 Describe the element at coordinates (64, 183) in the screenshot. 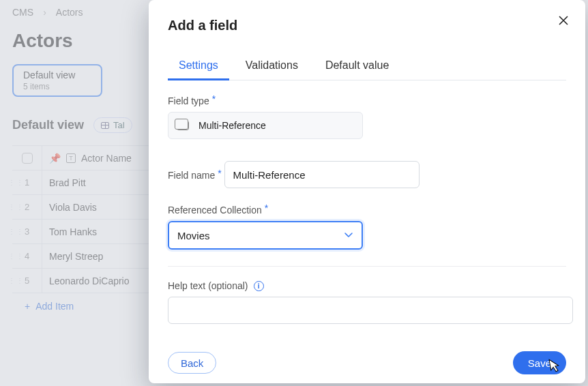

I see `cell-actor-name: Brad Pitt` at that location.